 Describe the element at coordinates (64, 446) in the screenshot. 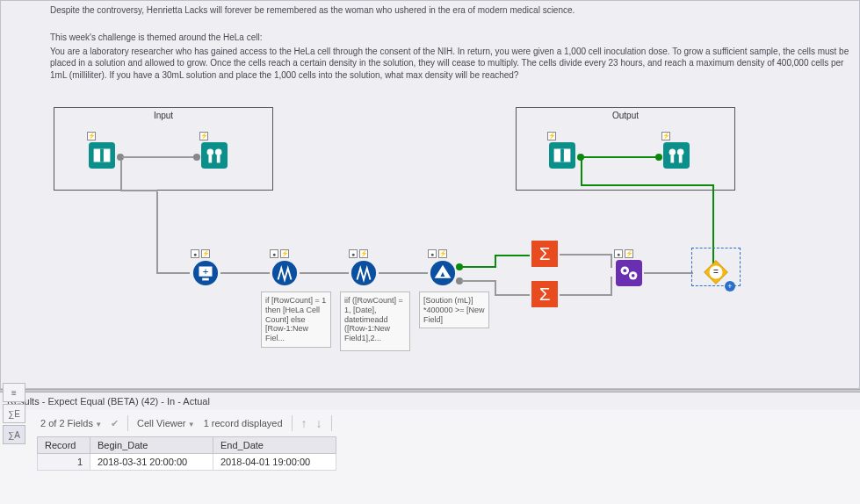

I see `col-record: Record` at that location.